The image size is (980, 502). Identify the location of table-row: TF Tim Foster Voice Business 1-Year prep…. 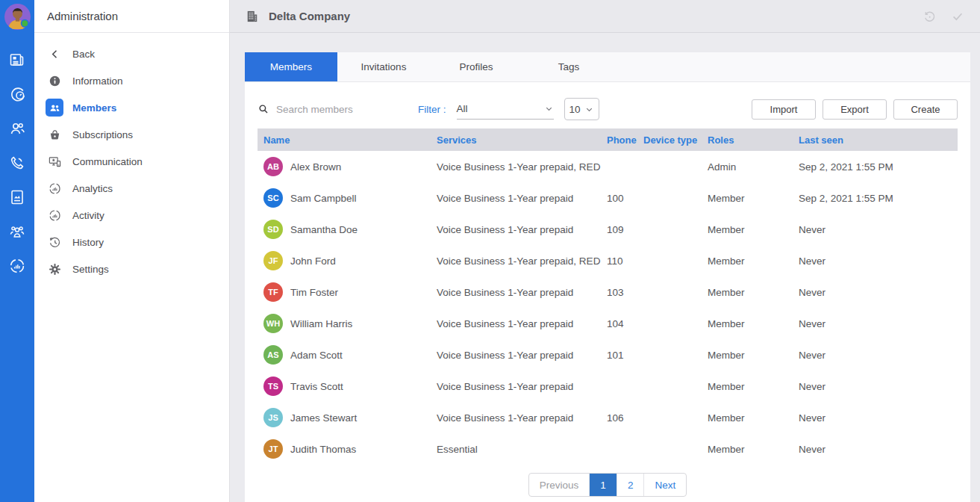
(608, 292).